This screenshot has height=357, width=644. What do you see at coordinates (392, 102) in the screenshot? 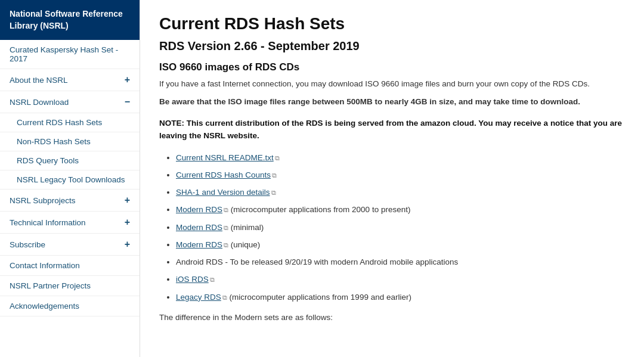
I see `warning-text: Be aware that the ISO image files range …` at bounding box center [392, 102].